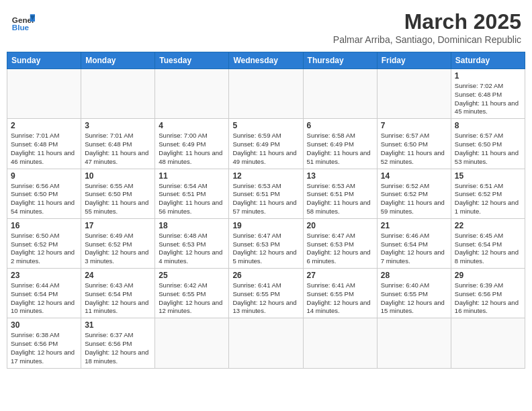 This screenshot has height=411, width=532. I want to click on page-header: General Blue March 2025 Palmar Arriba, S…, so click(266, 27).